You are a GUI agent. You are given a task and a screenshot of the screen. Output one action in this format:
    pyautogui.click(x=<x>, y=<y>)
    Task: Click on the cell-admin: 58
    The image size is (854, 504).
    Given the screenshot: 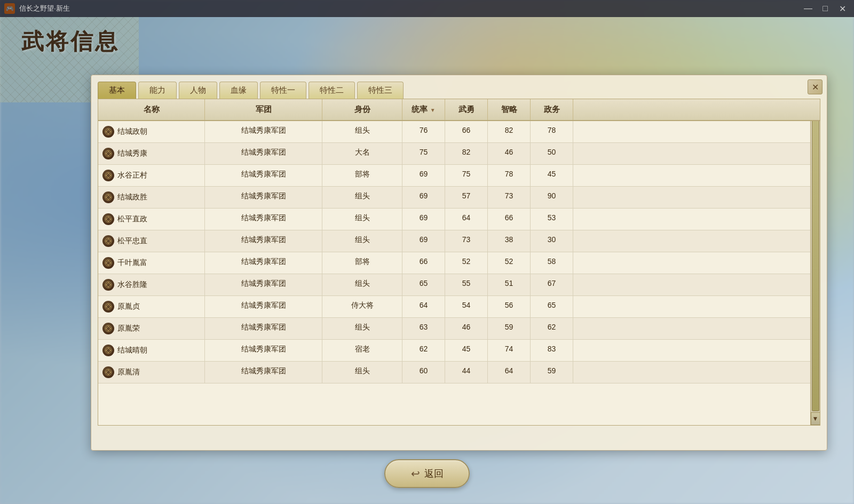 What is the action you would take?
    pyautogui.click(x=552, y=263)
    